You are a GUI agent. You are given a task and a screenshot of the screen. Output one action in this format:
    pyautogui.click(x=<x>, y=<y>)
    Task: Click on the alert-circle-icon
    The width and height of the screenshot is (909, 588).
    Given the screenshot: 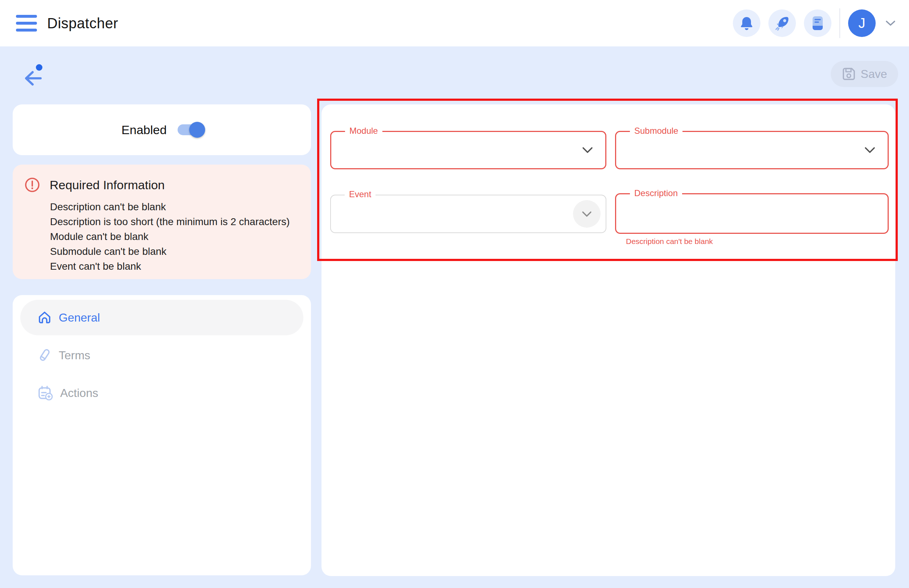 What is the action you would take?
    pyautogui.click(x=32, y=185)
    